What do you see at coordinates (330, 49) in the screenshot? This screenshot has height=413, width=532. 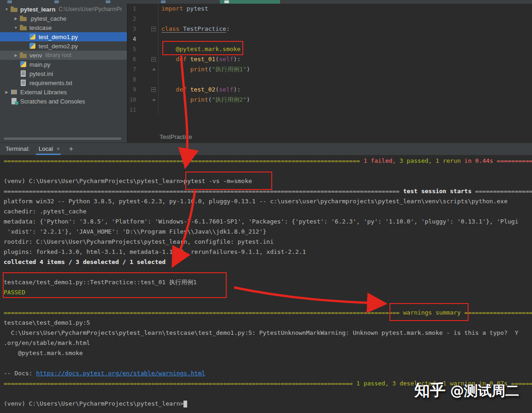 I see `editor-line-5: 5 @pytest.mark.smoke` at bounding box center [330, 49].